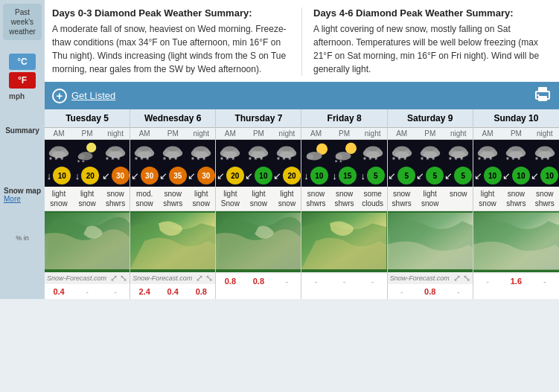 The image size is (559, 392). I want to click on get-listed-link: Get Listed, so click(94, 95).